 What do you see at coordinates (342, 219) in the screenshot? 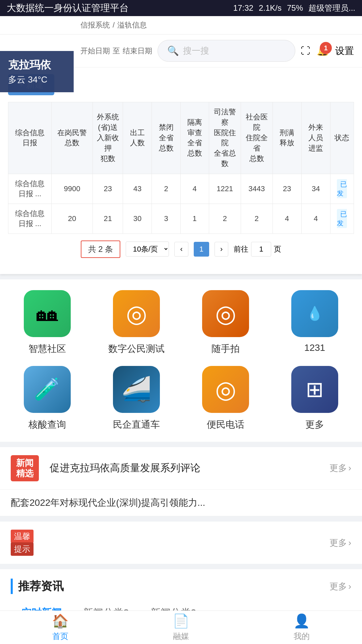
I see `td-status-2: 已发` at bounding box center [342, 219].